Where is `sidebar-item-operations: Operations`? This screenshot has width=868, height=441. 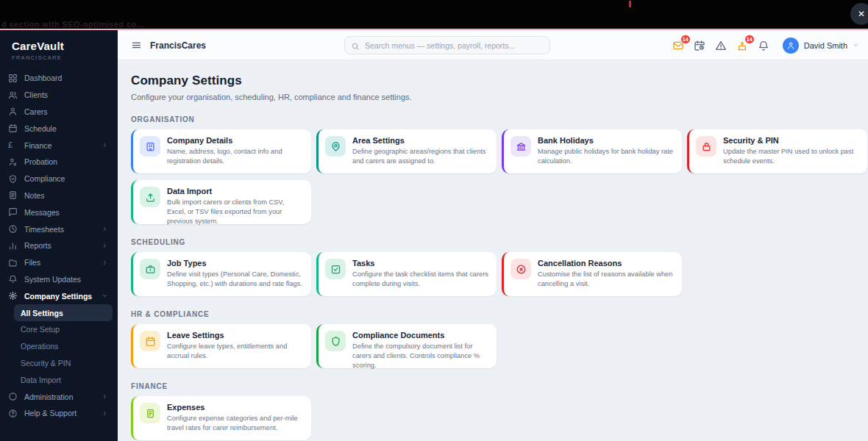
sidebar-item-operations: Operations is located at coordinates (59, 347).